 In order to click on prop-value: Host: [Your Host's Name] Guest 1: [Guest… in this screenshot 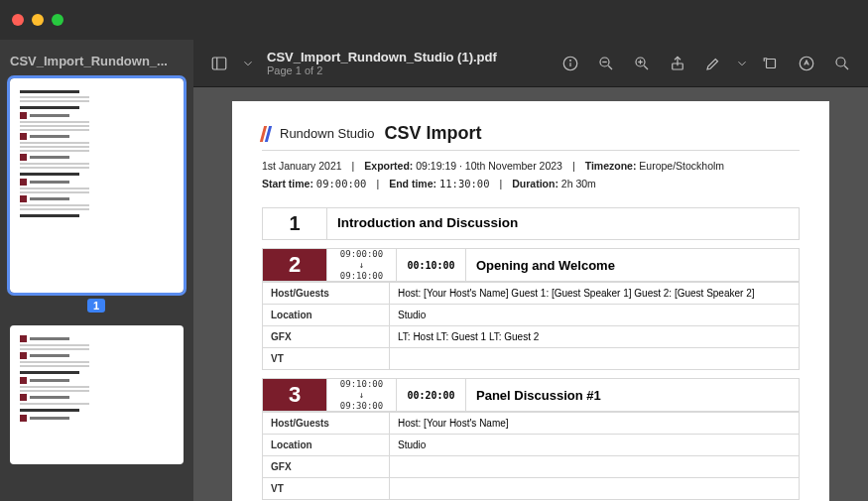, I will do `click(595, 294)`.